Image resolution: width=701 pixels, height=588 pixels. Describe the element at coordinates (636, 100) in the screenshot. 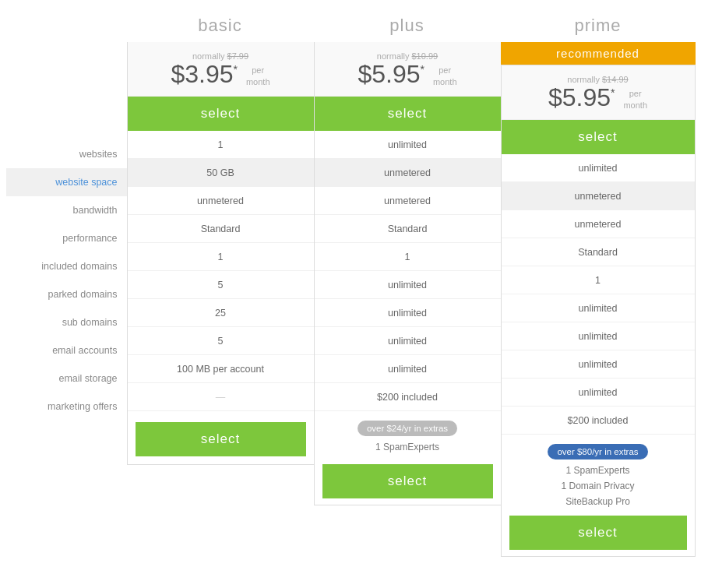

I see `prime-per-month: permonth` at that location.